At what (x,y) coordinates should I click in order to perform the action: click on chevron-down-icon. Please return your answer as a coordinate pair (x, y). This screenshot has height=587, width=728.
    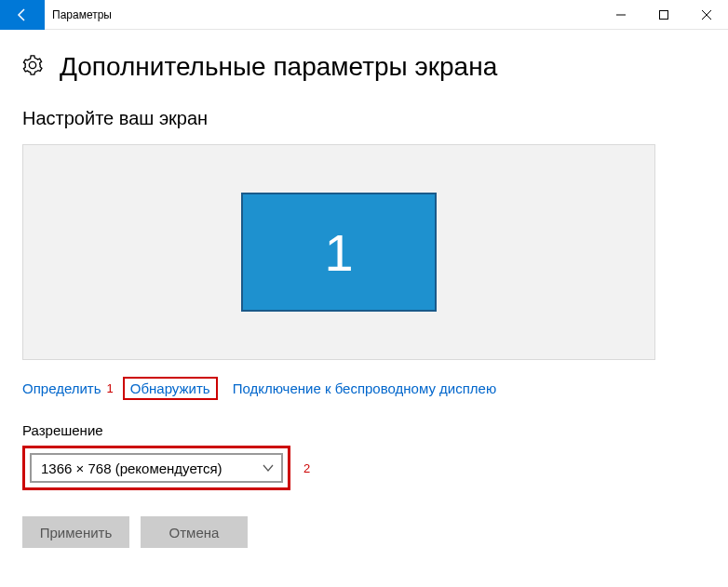
    Looking at the image, I should click on (268, 469).